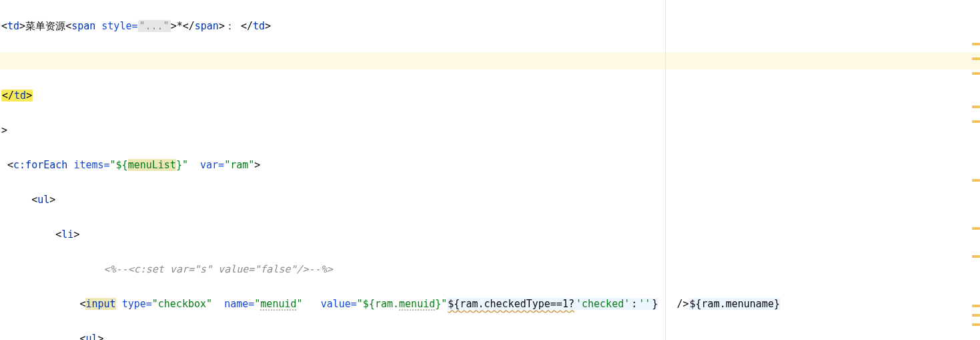  I want to click on el-expression: ${ram.checkedType==1?, so click(511, 304).